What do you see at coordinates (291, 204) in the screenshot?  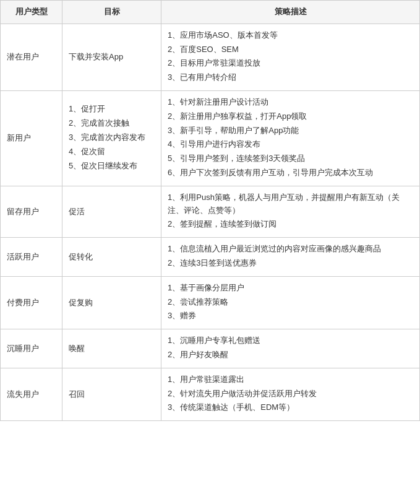 I see `strategy-item: 1、利用Push策略，机器人与用户互动，并提醒用户有新互动（关注、评论、点赞等）` at bounding box center [291, 204].